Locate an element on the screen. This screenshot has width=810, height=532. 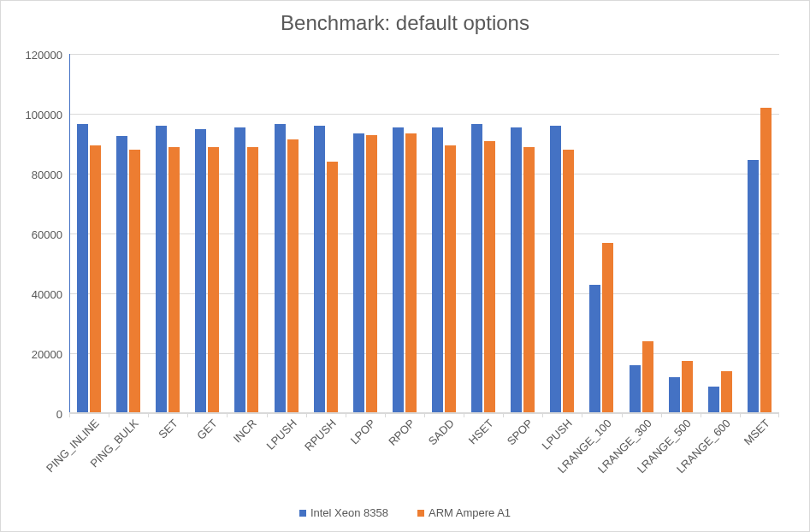
x-tick-label: HSET is located at coordinates (481, 431).